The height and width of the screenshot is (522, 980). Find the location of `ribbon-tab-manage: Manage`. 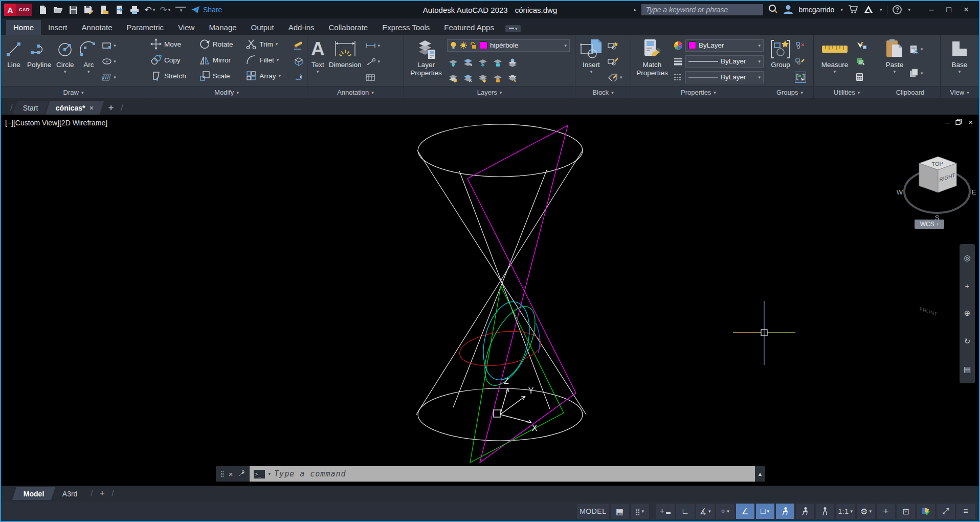

ribbon-tab-manage: Manage is located at coordinates (222, 28).